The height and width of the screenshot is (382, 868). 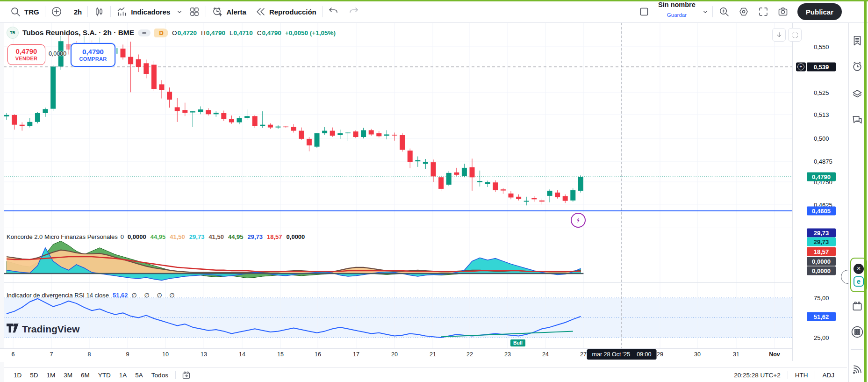 What do you see at coordinates (334, 12) in the screenshot?
I see `undo-arrow-icon` at bounding box center [334, 12].